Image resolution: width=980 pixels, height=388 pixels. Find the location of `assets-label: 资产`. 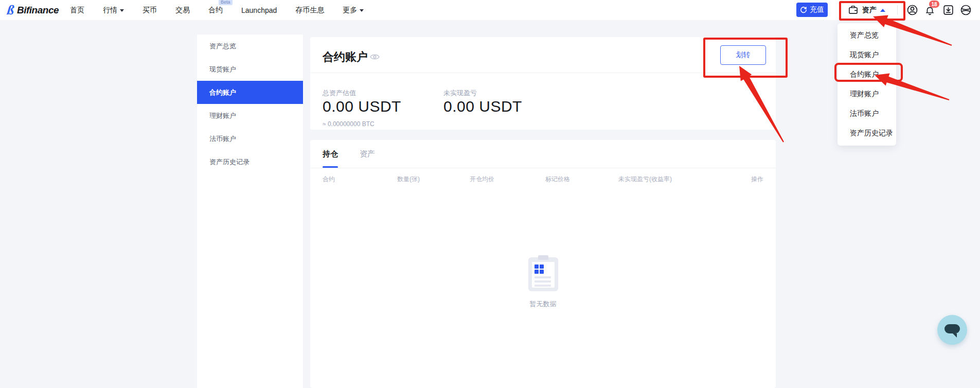

assets-label: 资产 is located at coordinates (869, 10).